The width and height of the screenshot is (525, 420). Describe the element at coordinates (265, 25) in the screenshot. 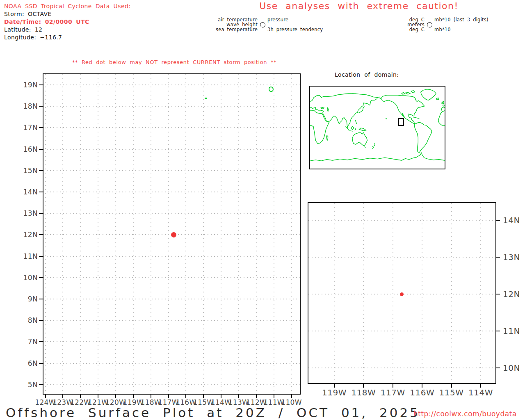

I see `station-model-legend: air temperature wave height sea temperat…` at that location.